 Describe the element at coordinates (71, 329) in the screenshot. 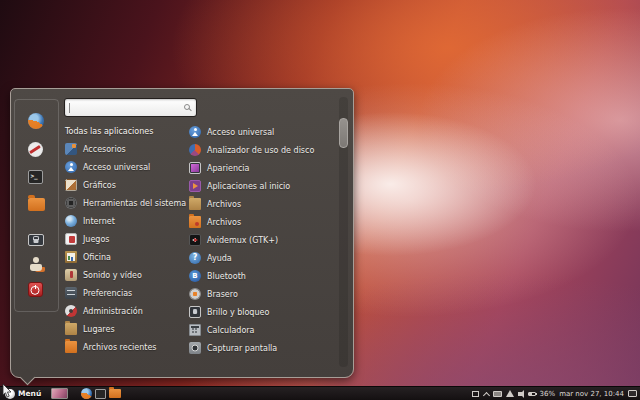

I see `places-icon` at that location.